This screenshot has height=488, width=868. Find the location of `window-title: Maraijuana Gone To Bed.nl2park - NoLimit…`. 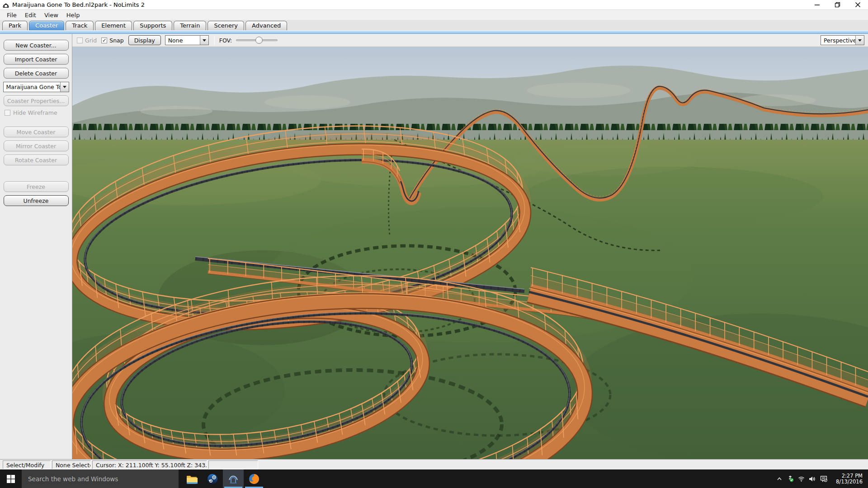

window-title: Maraijuana Gone To Bed.nl2park - NoLimit… is located at coordinates (79, 5).